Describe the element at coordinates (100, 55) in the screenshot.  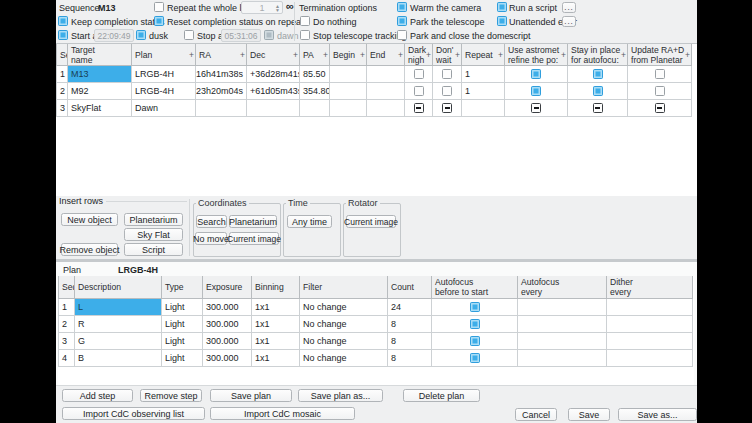
I see `sequence-column-header: Targetname` at that location.